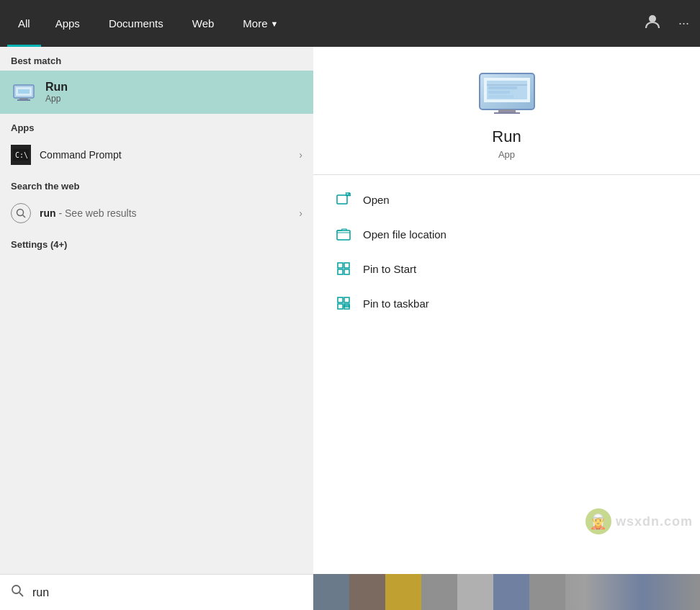 This screenshot has height=610, width=700. I want to click on best-match-item: Run App, so click(157, 92).